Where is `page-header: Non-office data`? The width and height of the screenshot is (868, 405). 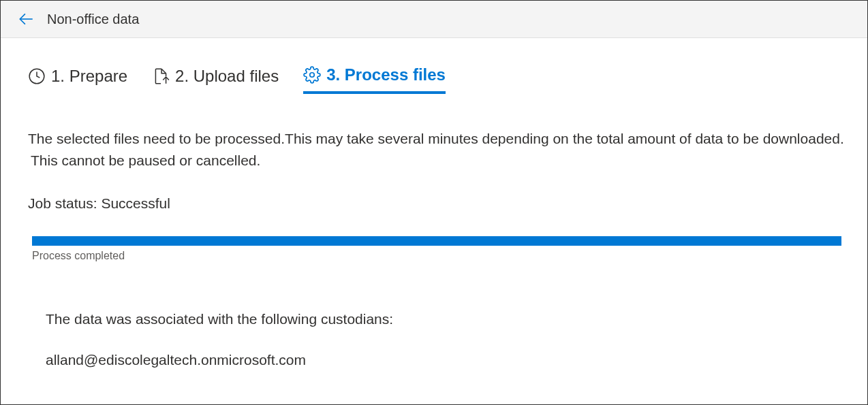
page-header: Non-office data is located at coordinates (434, 19).